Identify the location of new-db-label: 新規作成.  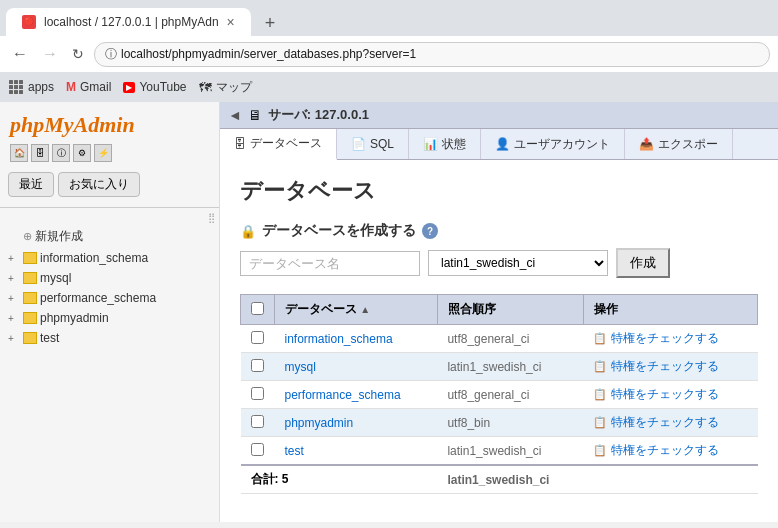
(59, 236).